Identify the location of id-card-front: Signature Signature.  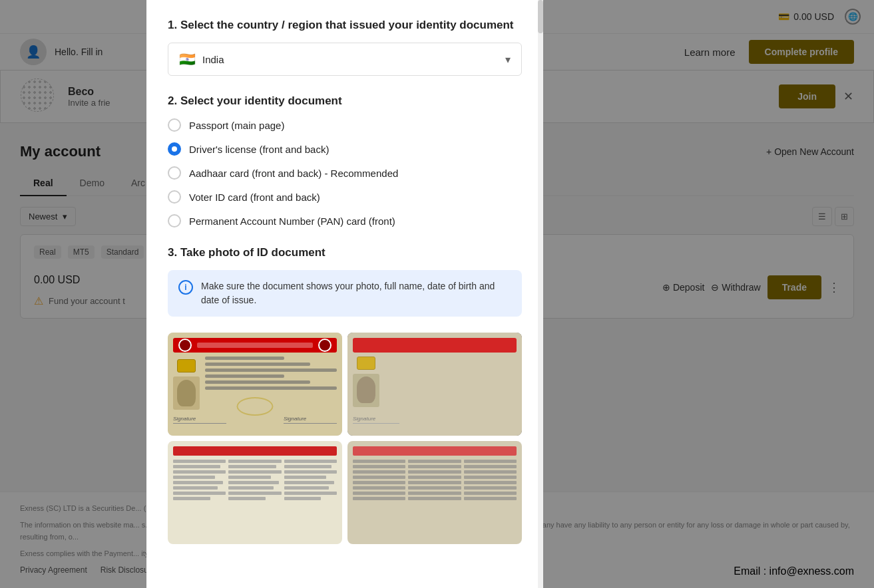
(255, 384).